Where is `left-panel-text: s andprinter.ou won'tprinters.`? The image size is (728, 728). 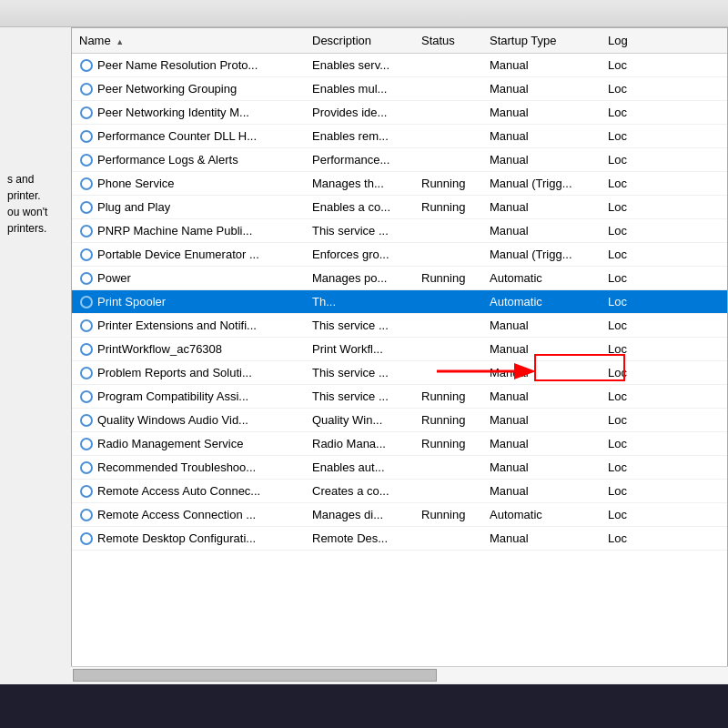 left-panel-text: s andprinter.ou won'tprinters. is located at coordinates (27, 204).